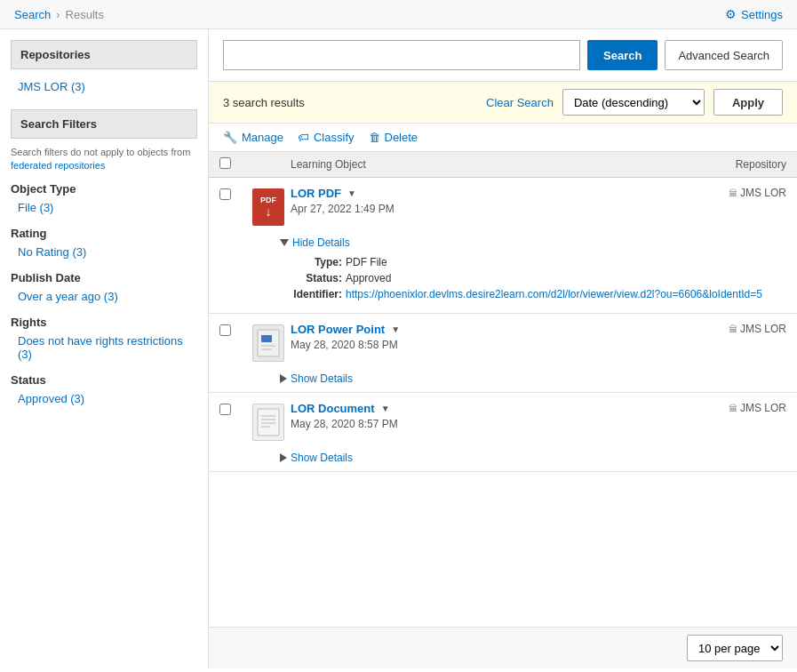 Image resolution: width=797 pixels, height=672 pixels. What do you see at coordinates (498, 164) in the screenshot?
I see `header-object-col: Learning Object` at bounding box center [498, 164].